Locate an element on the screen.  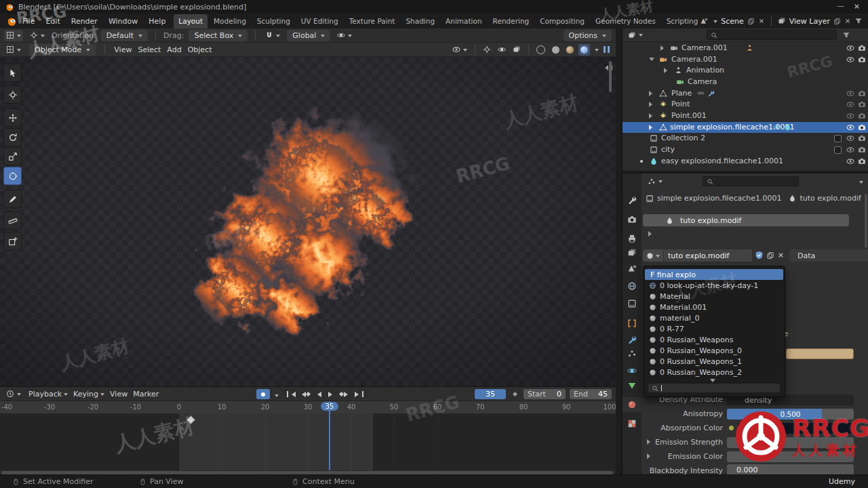
new-view-layer-icon is located at coordinates (837, 22).